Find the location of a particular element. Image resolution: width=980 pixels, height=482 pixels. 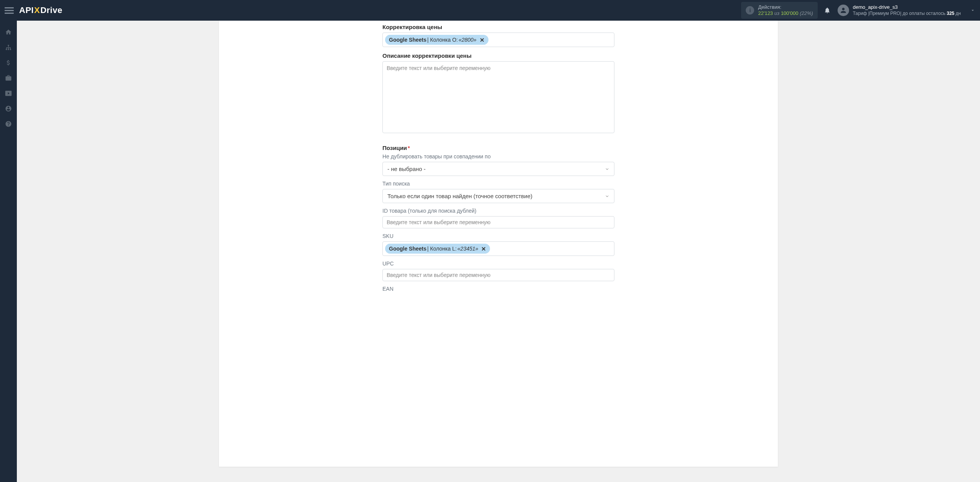

input-upc: Введите текст или выберите переменную is located at coordinates (498, 275).